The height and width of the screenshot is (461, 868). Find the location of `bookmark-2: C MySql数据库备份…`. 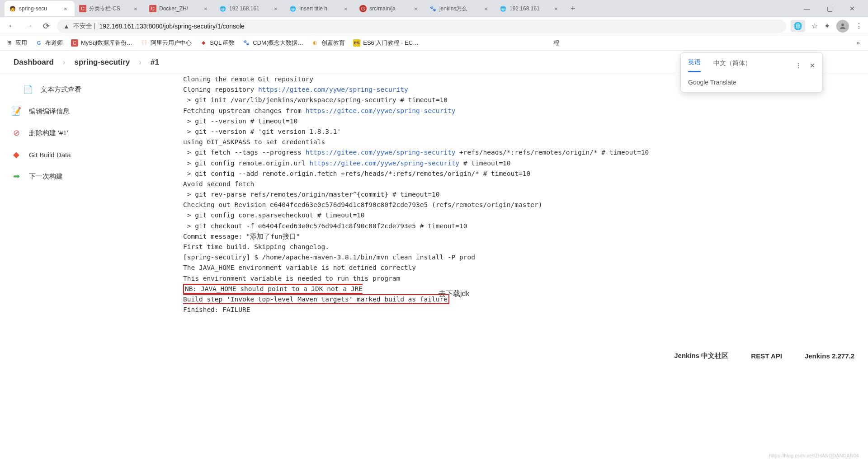

bookmark-2: C MySql数据库备份… is located at coordinates (102, 43).